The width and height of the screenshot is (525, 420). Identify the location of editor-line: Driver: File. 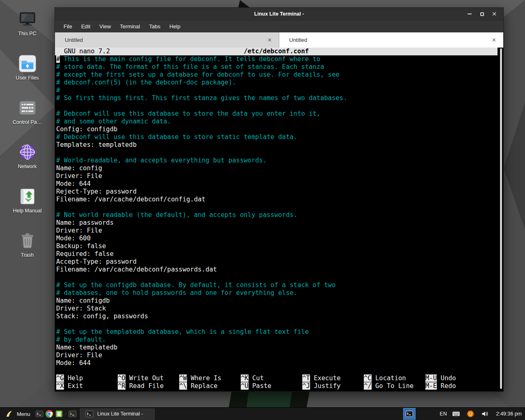
(280, 176).